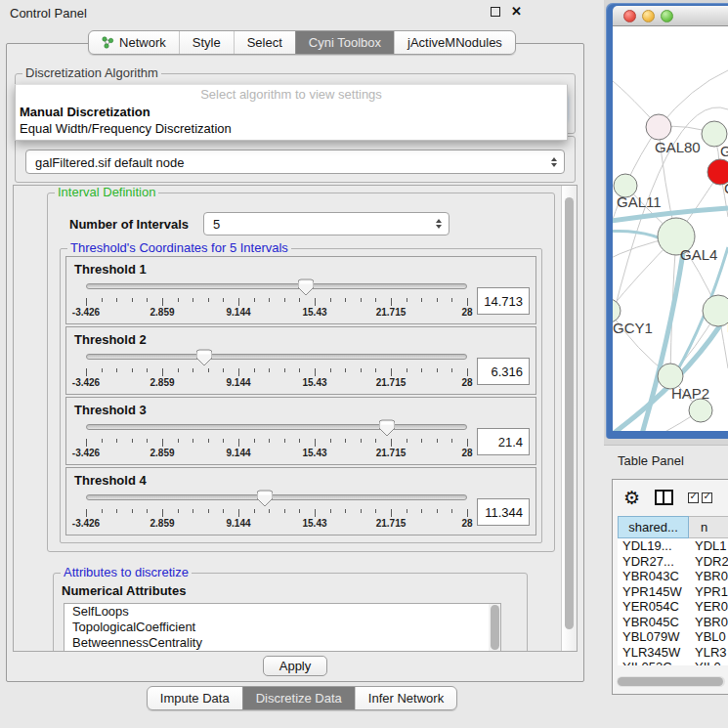 The height and width of the screenshot is (728, 728). What do you see at coordinates (282, 627) in the screenshot?
I see `numerical-attributes-list: SelfLoopsTopologicalCoefficientBetweenne…` at bounding box center [282, 627].